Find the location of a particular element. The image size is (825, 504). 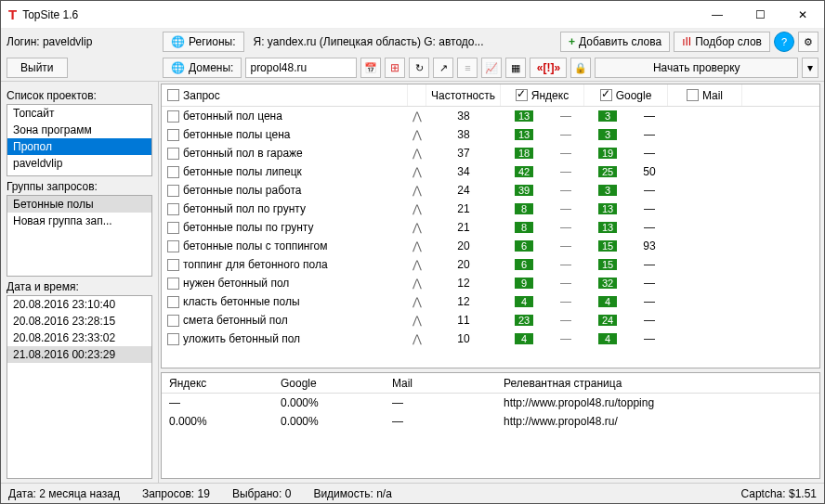

frequency: 37 is located at coordinates (464, 153).